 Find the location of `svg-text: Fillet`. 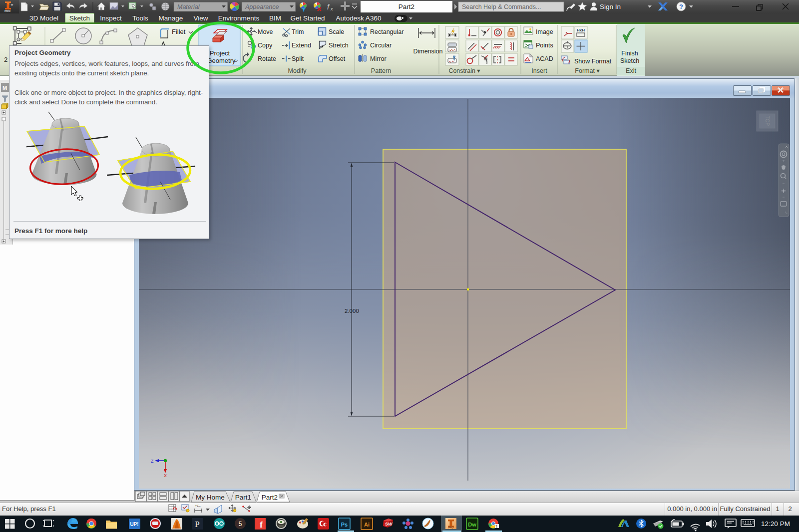

svg-text: Fillet is located at coordinates (179, 32).